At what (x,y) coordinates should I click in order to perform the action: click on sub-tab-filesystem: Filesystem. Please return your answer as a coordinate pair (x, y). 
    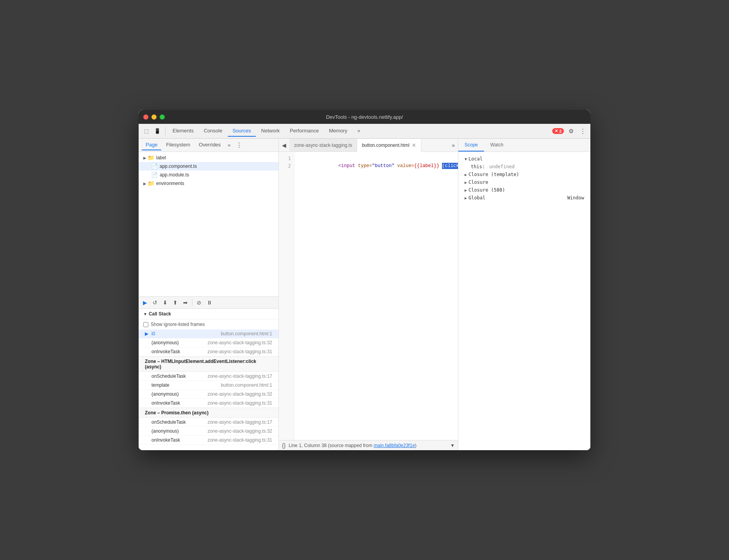
    Looking at the image, I should click on (178, 145).